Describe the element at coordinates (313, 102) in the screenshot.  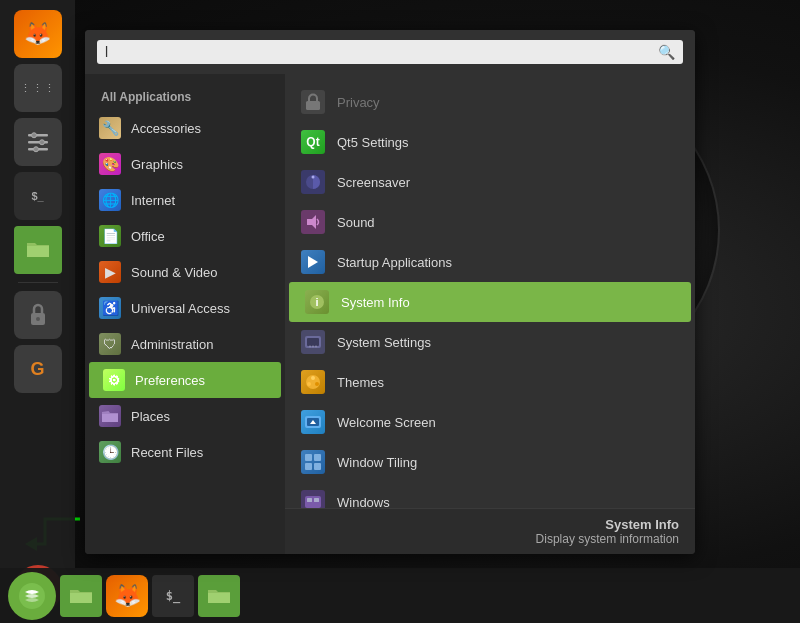
I see `privacy-icon` at that location.